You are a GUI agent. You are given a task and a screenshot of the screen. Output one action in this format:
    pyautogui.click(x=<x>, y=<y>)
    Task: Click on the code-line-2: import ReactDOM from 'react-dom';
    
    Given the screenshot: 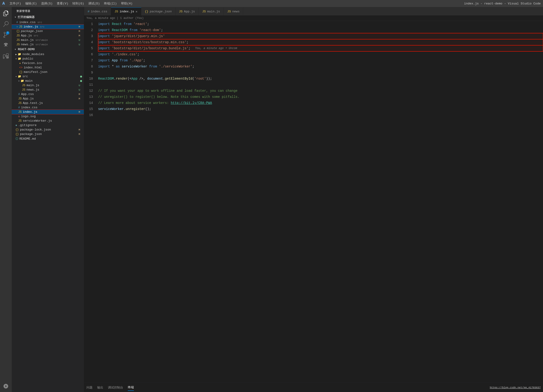 What is the action you would take?
    pyautogui.click(x=321, y=30)
    